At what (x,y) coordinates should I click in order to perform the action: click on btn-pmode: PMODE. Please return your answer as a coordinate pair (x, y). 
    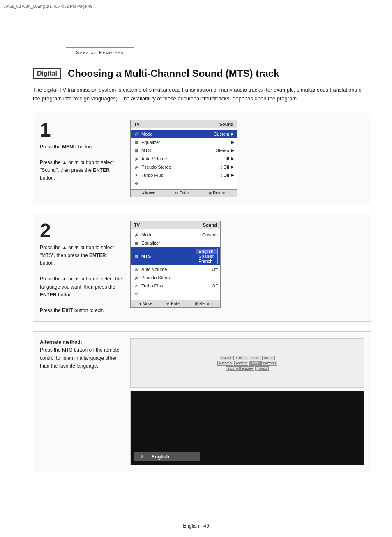
    Looking at the image, I should click on (227, 358).